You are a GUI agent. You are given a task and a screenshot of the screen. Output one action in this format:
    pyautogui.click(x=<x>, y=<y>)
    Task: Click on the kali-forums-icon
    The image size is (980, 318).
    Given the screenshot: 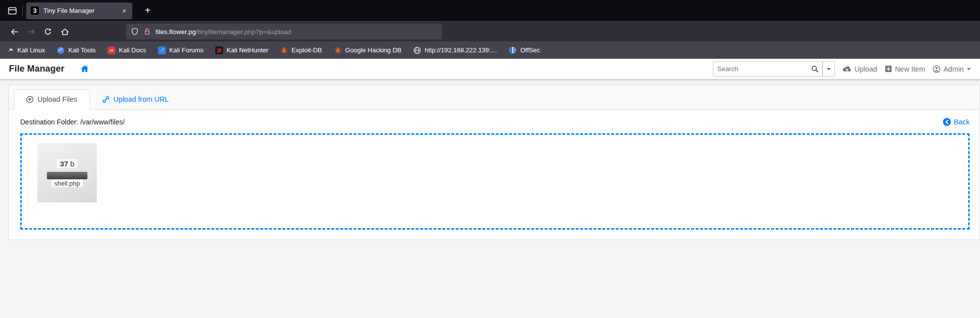 What is the action you would take?
    pyautogui.click(x=162, y=50)
    